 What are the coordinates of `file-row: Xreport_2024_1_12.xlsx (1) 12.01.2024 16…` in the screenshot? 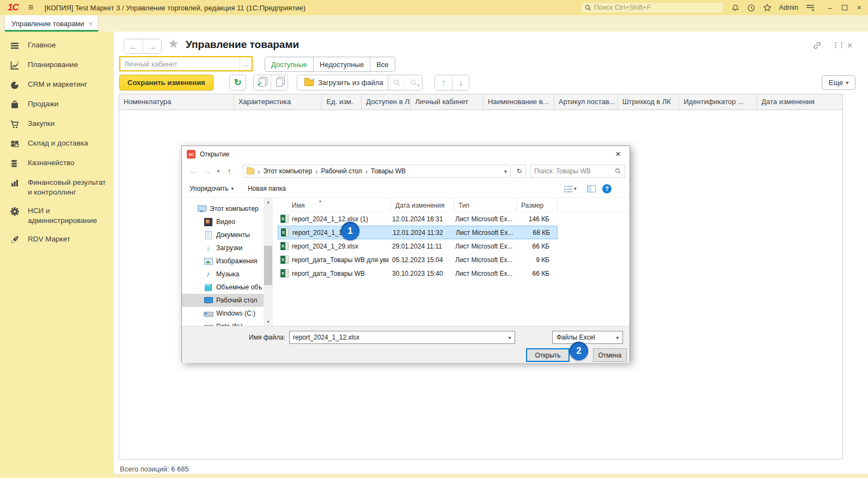 It's located at (418, 219).